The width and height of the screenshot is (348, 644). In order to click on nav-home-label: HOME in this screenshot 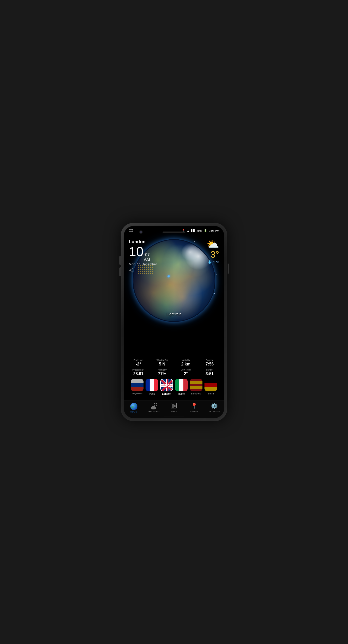, I will do `click(134, 412)`.